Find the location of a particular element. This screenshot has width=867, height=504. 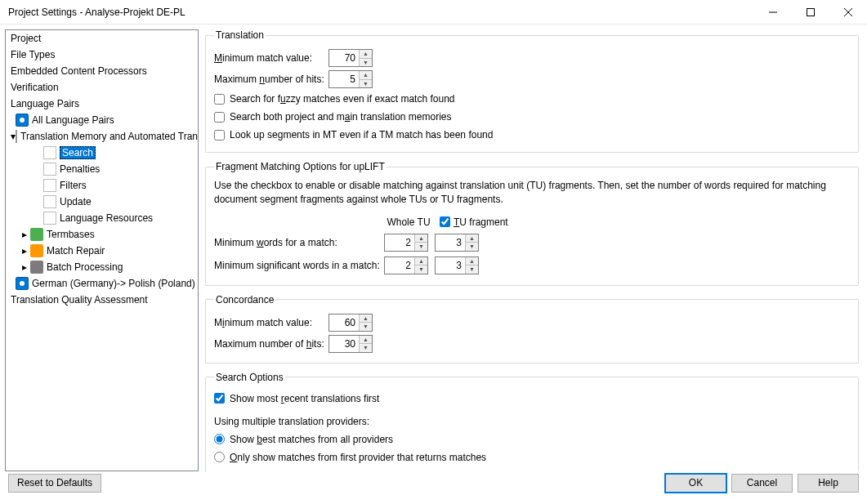

label-best: Show best matches from all providers is located at coordinates (311, 439).